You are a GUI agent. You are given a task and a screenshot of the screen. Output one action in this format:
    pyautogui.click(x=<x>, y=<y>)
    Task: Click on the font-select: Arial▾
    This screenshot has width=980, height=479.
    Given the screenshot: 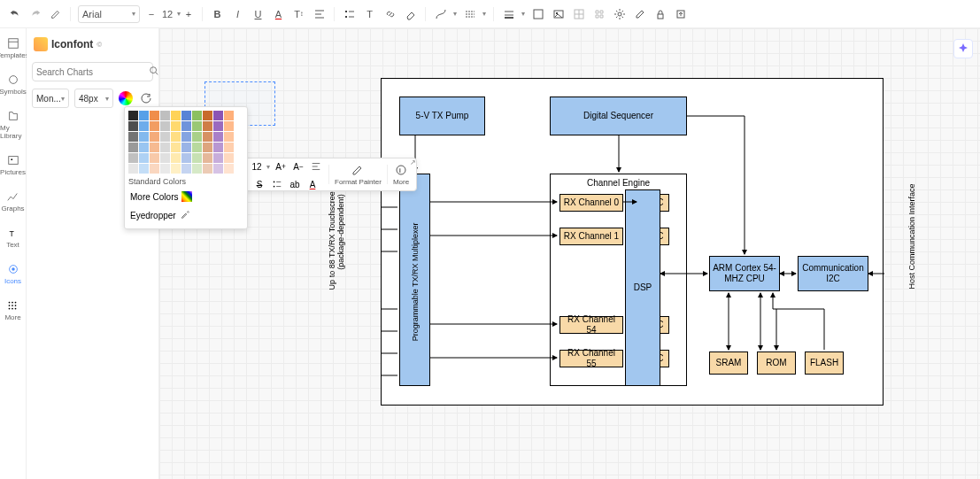 What is the action you would take?
    pyautogui.click(x=109, y=14)
    